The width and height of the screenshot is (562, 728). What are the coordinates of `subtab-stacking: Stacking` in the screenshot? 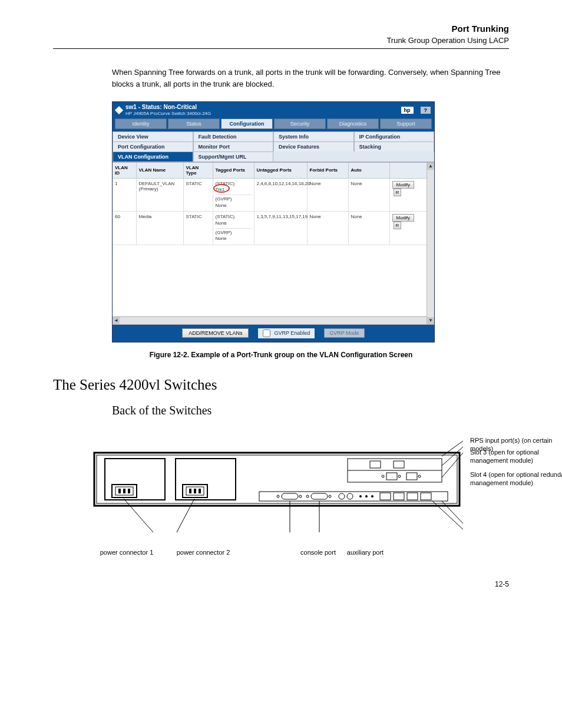 It's located at (395, 146).